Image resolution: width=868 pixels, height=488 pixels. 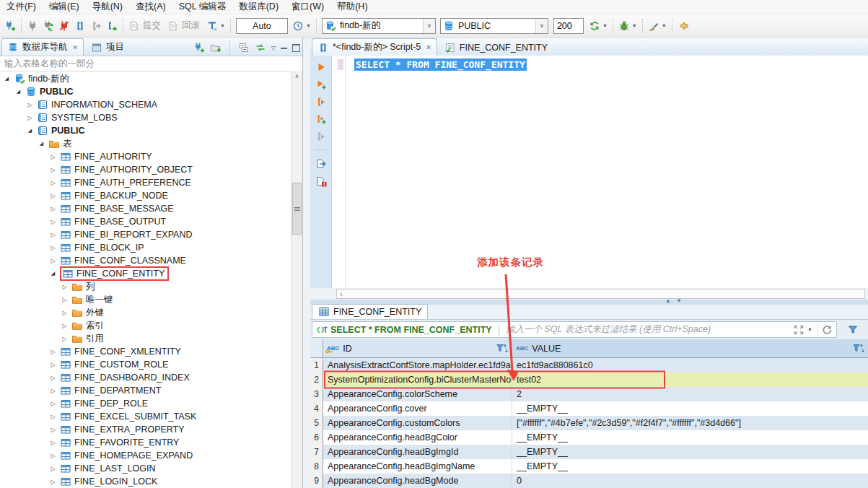 I want to click on tree-item-FINE_BI_REPORT_EXPAND: ▷FINE_BI_REPORT_EXPAND, so click(x=146, y=235).